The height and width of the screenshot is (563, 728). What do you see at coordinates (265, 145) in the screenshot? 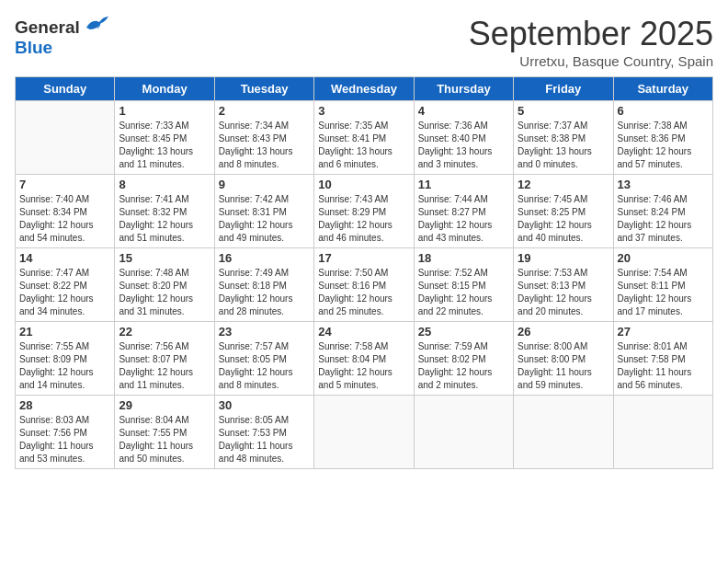
I see `day-info: Sunrise: 7:34 AMSunset: 8:43 PMDaylight:…` at bounding box center [265, 145].